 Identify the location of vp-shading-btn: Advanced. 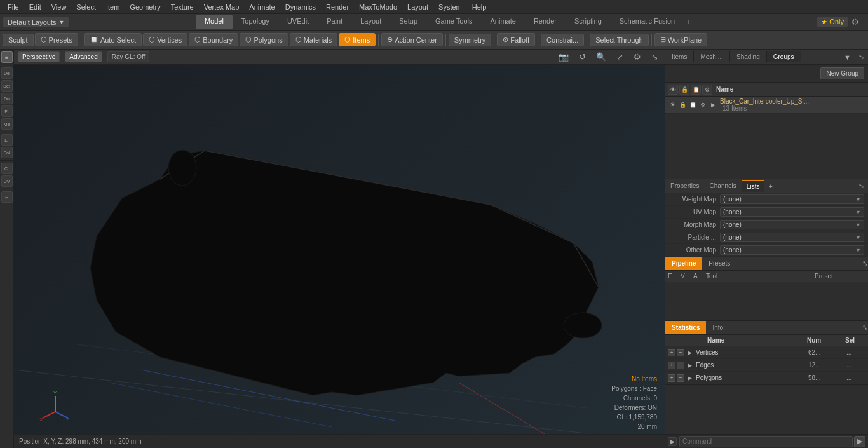
(83, 57).